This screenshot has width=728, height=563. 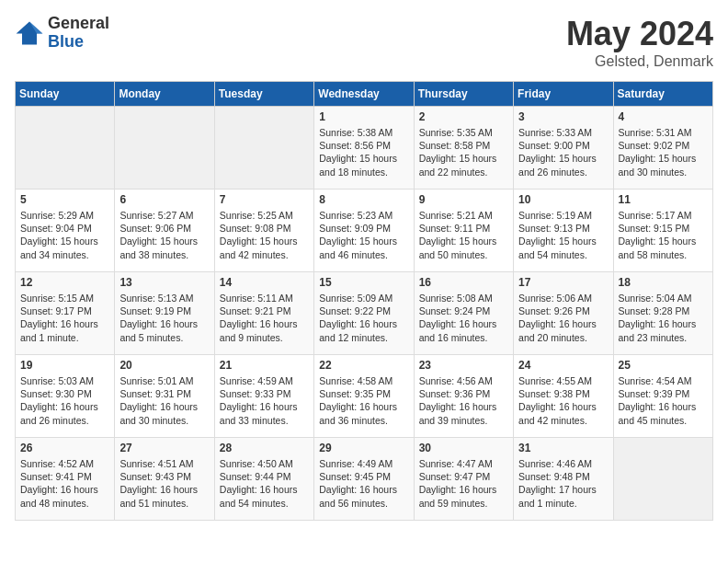 What do you see at coordinates (364, 484) in the screenshot?
I see `day-info: Sunrise: 4:49 AM Sunset: 9:45 PM Dayligh…` at bounding box center [364, 484].